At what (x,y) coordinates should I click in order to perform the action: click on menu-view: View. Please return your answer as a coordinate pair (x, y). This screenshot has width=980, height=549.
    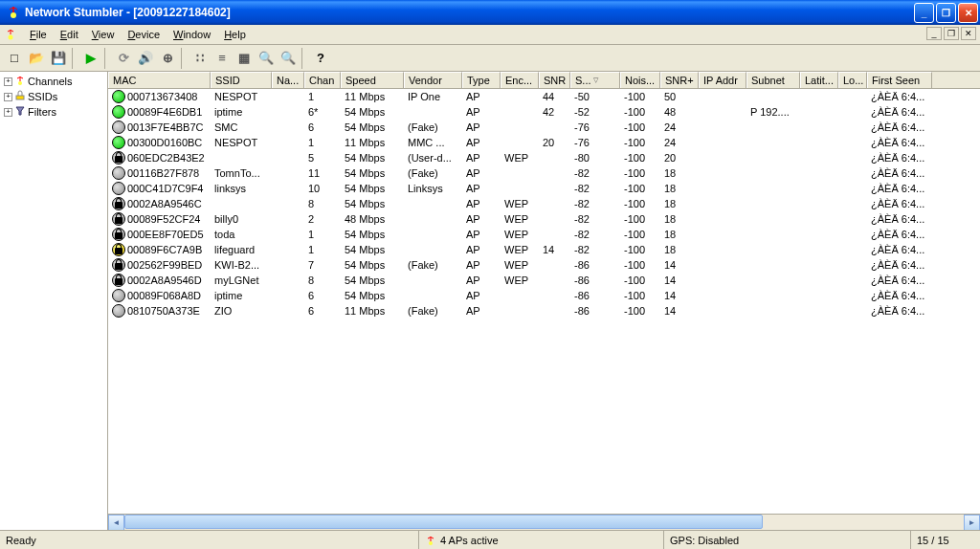
    Looking at the image, I should click on (103, 34).